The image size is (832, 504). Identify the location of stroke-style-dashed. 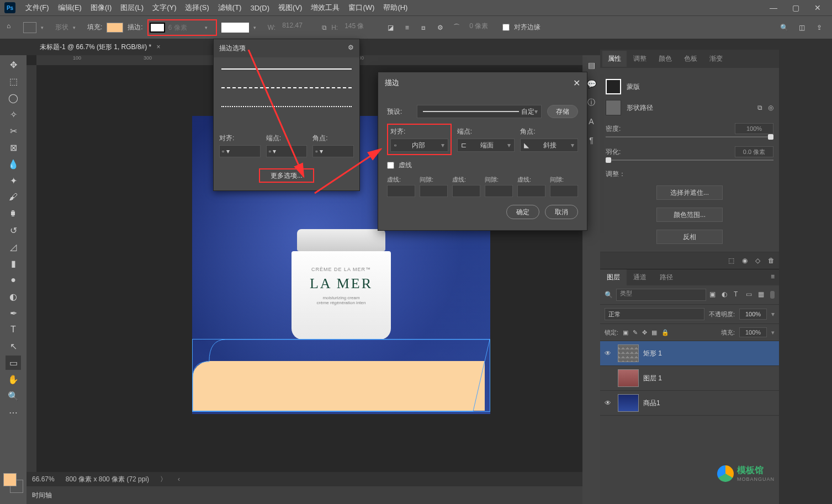
(287, 94).